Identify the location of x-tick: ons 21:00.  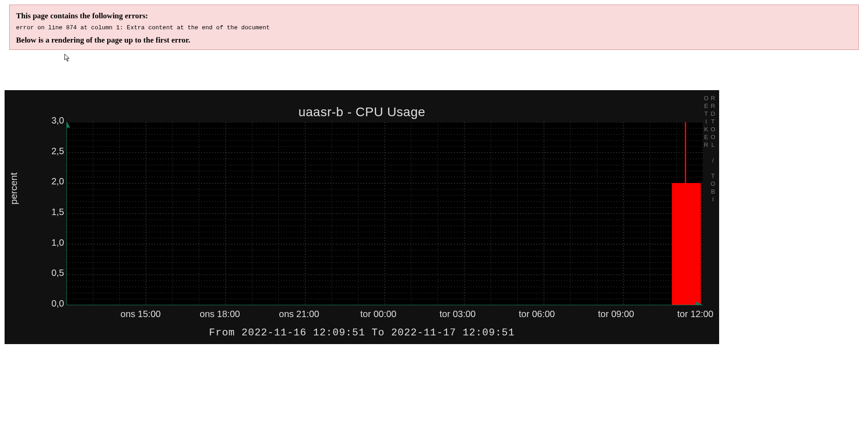
(299, 314).